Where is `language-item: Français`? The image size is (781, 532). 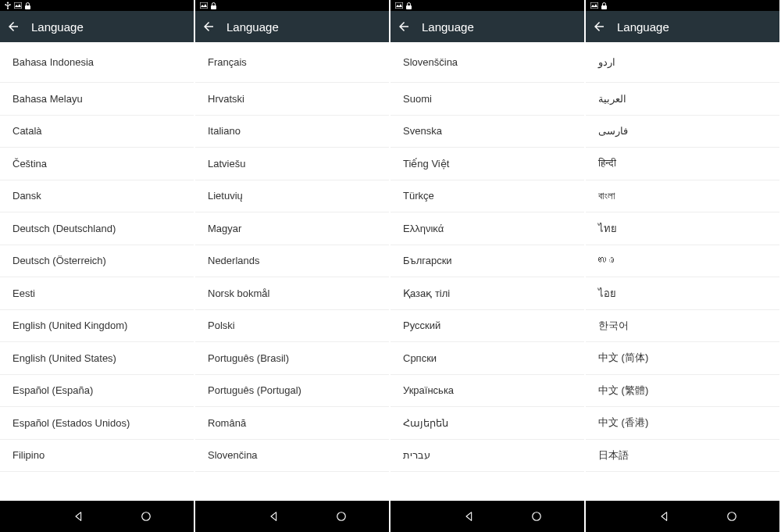 language-item: Français is located at coordinates (292, 62).